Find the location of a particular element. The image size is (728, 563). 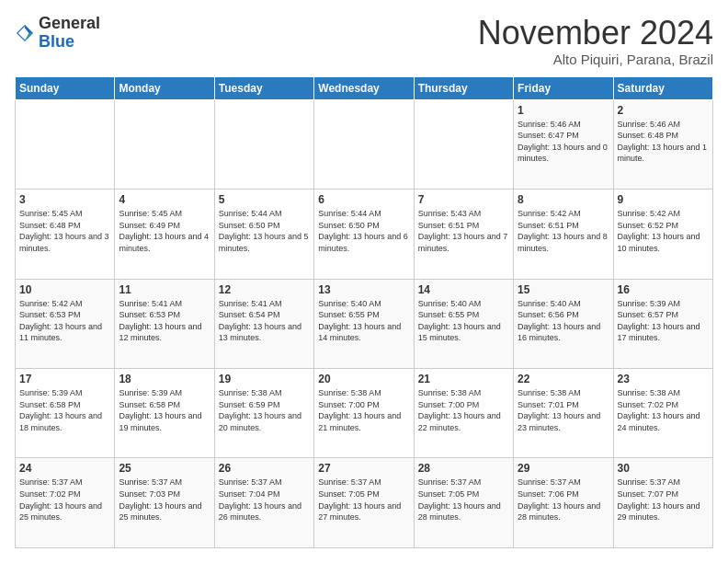

day-number: 26 is located at coordinates (265, 468).